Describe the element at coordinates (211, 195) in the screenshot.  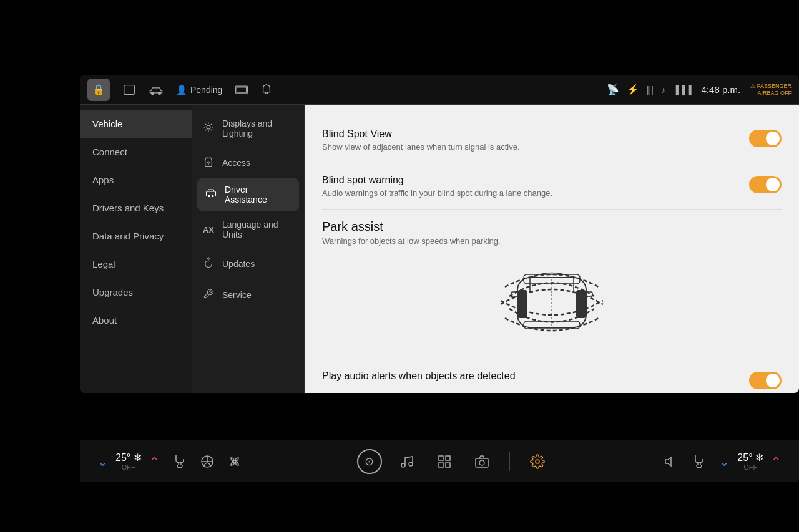
I see `driver-assistance-icon` at that location.